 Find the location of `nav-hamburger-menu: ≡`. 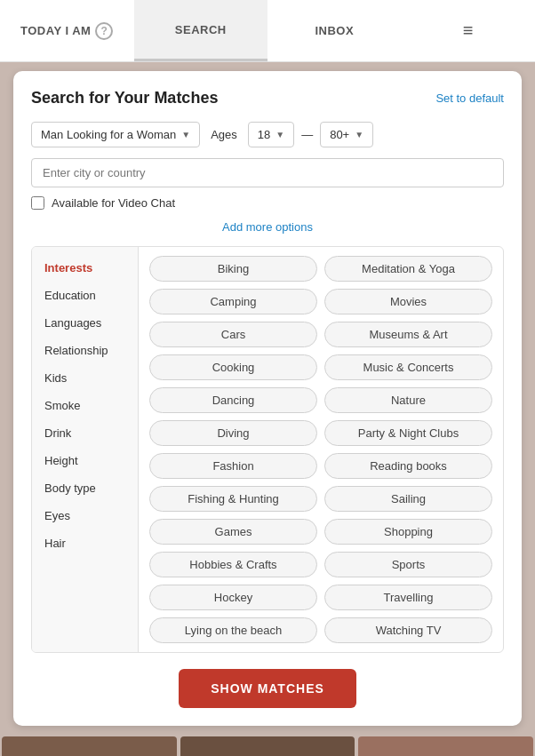

nav-hamburger-menu: ≡ is located at coordinates (469, 30).